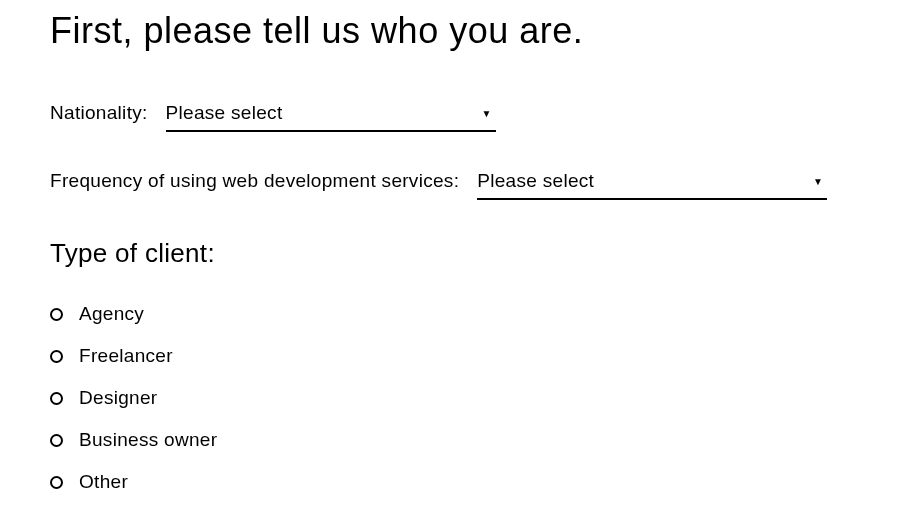 This screenshot has width=898, height=518. I want to click on nationality-select: Please select ▼, so click(331, 117).